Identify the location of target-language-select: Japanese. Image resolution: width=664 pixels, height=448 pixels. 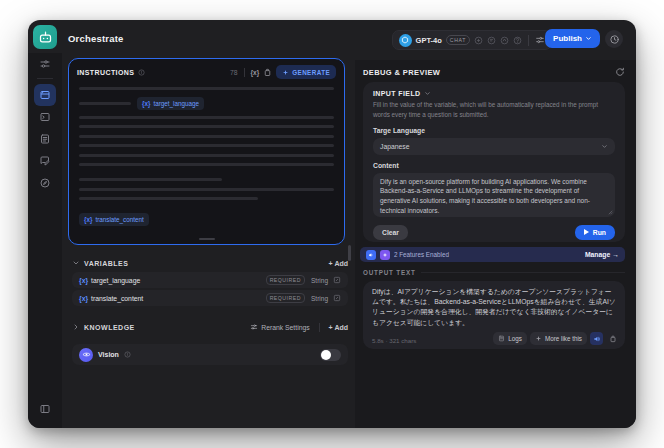
(494, 146).